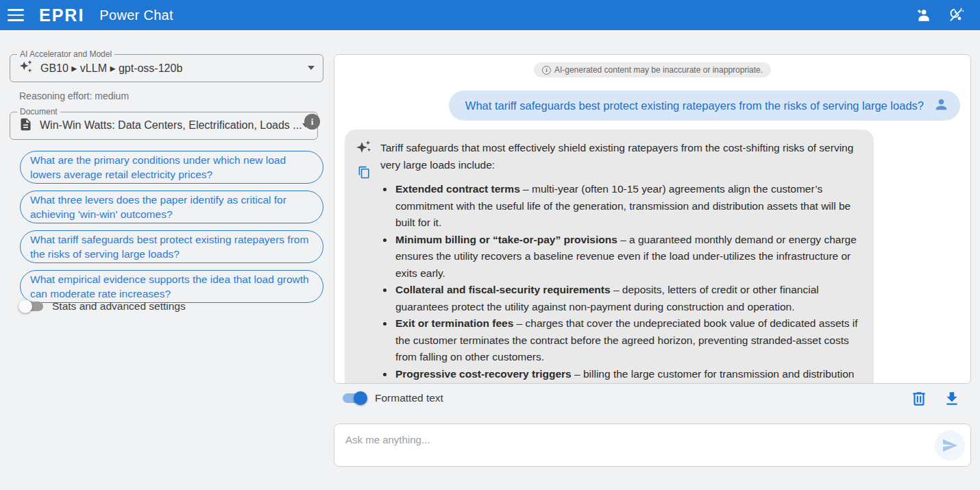 Image resolution: width=980 pixels, height=490 pixels. Describe the element at coordinates (652, 445) in the screenshot. I see `chat-input-container` at that location.